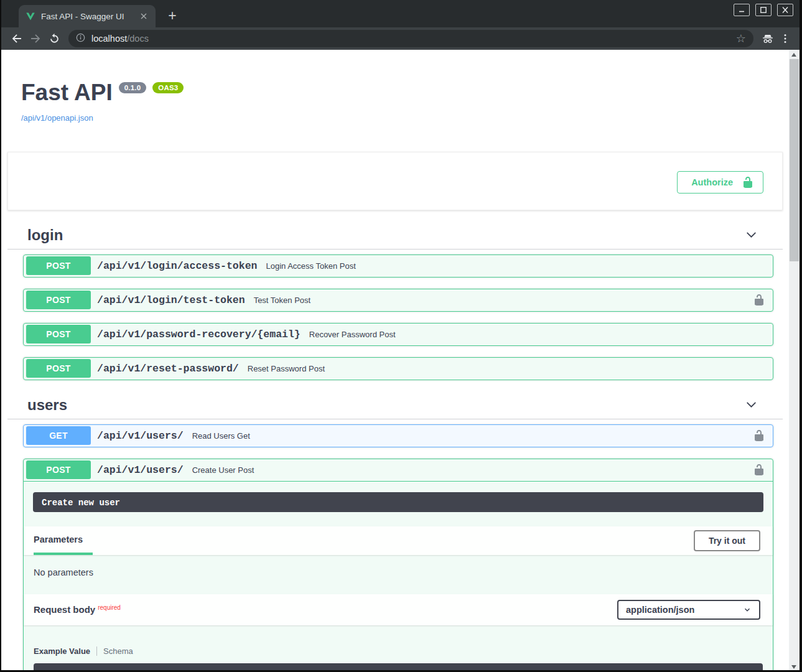  I want to click on window-controls, so click(763, 10).